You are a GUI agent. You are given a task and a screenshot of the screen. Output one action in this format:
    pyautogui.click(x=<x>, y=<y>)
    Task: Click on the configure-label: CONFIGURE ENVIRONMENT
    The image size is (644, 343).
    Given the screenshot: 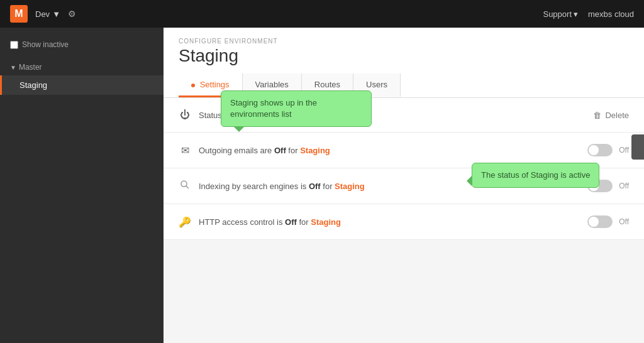 What is the action you would take?
    pyautogui.click(x=404, y=41)
    